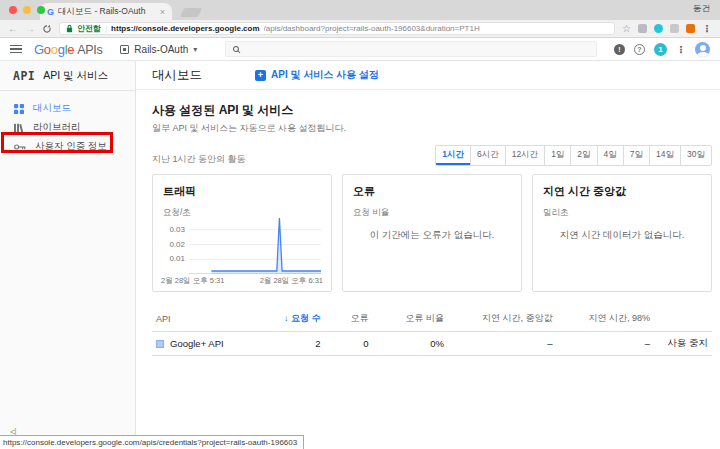 The image size is (720, 449). I want to click on col-header-latency-median: 지연 시간, 중앙값, so click(502, 319).